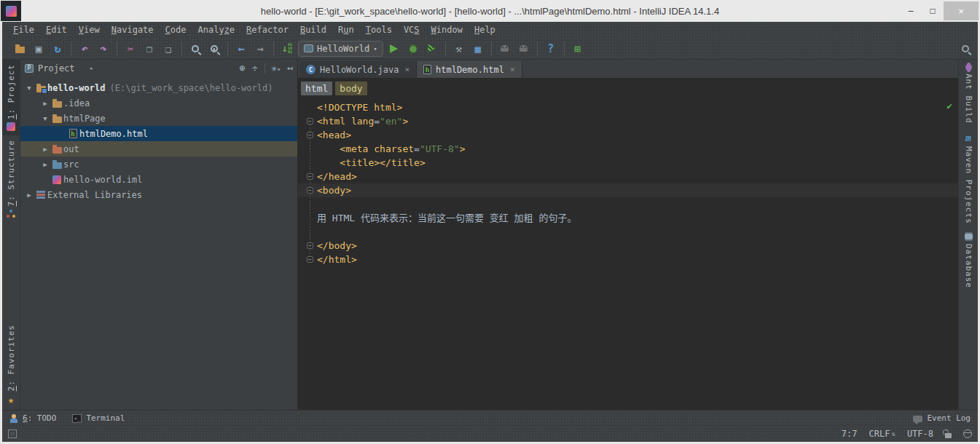 The height and width of the screenshot is (444, 980). Describe the element at coordinates (89, 30) in the screenshot. I see `menu-view: View` at that location.